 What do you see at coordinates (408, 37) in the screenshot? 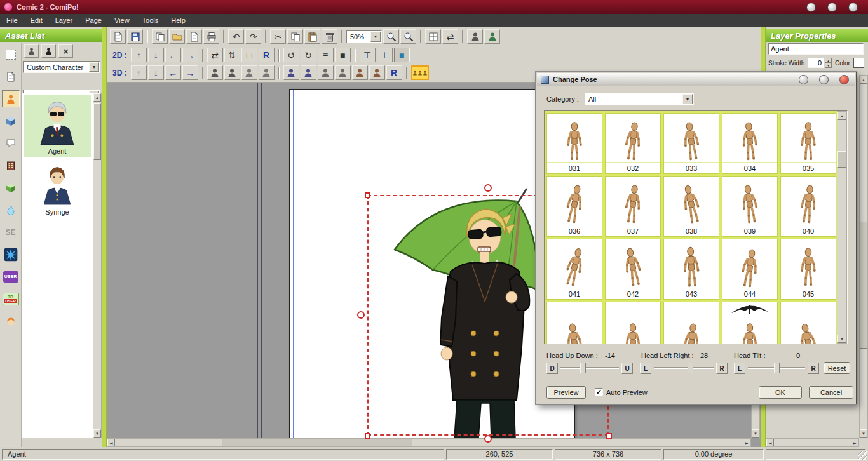
I see `zoom-out-button` at bounding box center [408, 37].